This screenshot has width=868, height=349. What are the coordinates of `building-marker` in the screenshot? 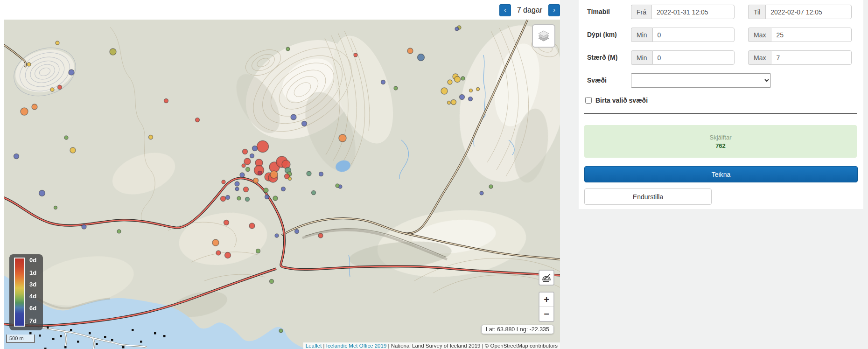 It's located at (123, 347).